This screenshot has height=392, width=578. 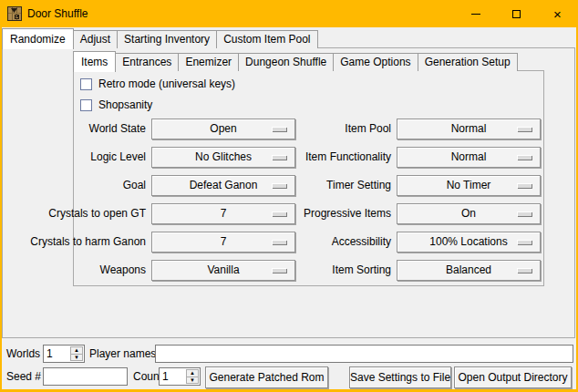 What do you see at coordinates (82, 186) in the screenshot?
I see `goal-label: Goal` at bounding box center [82, 186].